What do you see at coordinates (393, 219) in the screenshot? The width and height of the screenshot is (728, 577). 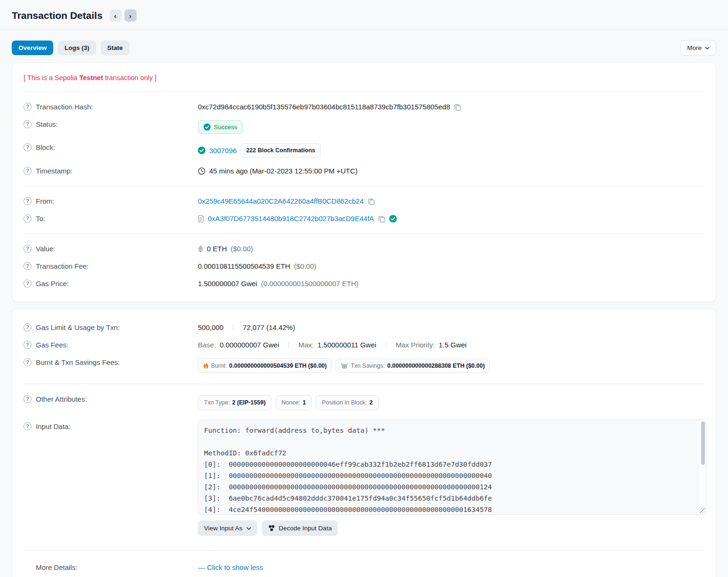 I see `verified-check-icon` at bounding box center [393, 219].